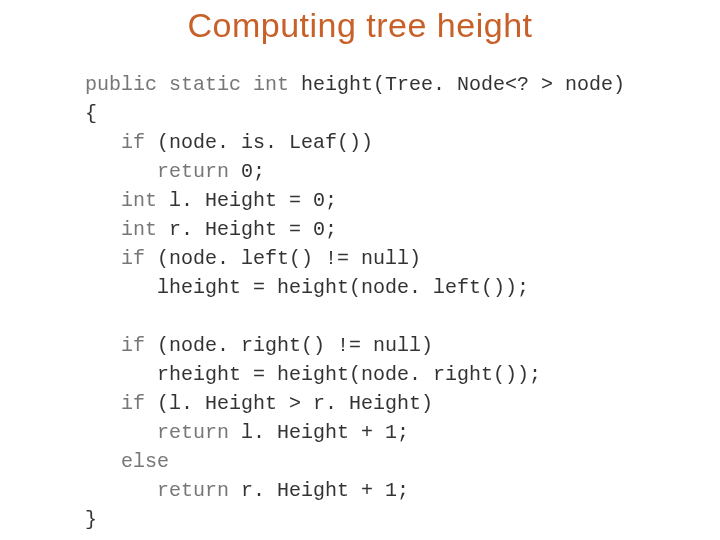 Image resolution: width=720 pixels, height=540 pixels. What do you see at coordinates (325, 490) in the screenshot?
I see `code-text: r. Height + 1;` at bounding box center [325, 490].